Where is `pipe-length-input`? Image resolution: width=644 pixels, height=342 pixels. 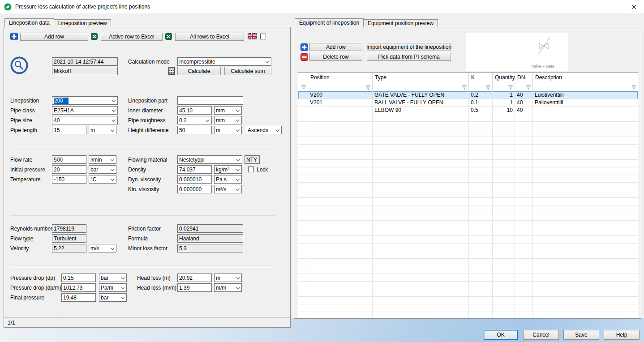
pipe-length-input is located at coordinates (69, 130).